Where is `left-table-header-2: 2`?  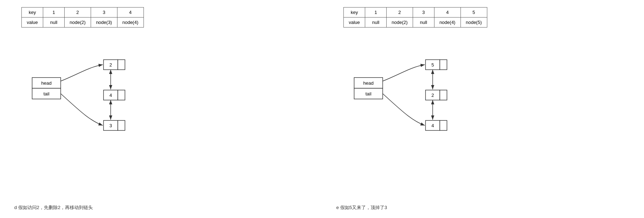 left-table-header-2: 2 is located at coordinates (78, 13).